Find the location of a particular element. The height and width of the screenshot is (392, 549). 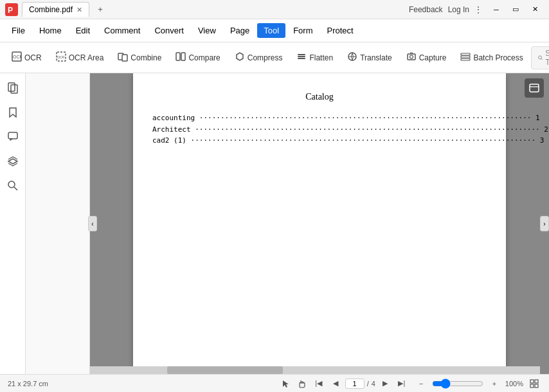

ocr-button: OCR OCR is located at coordinates (27, 58).